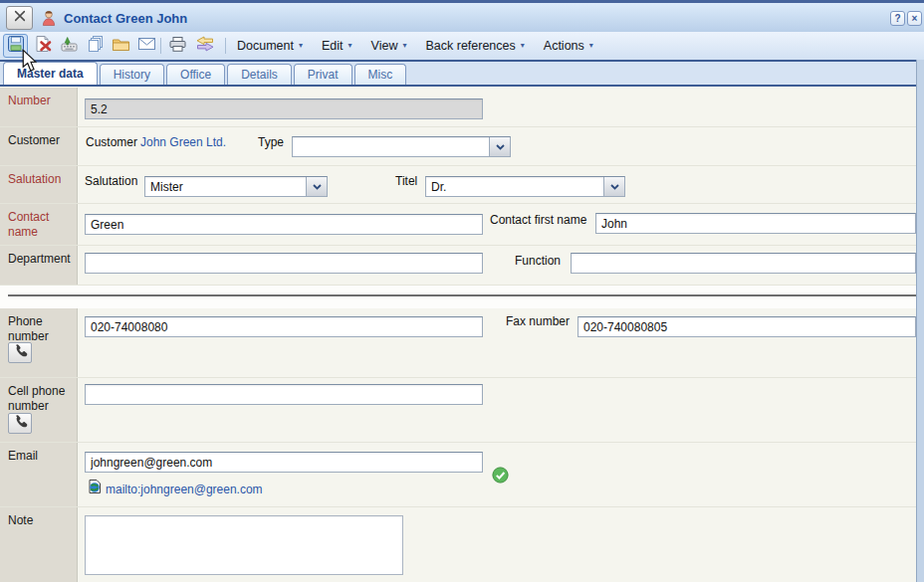  I want to click on valid-check-icon, so click(500, 478).